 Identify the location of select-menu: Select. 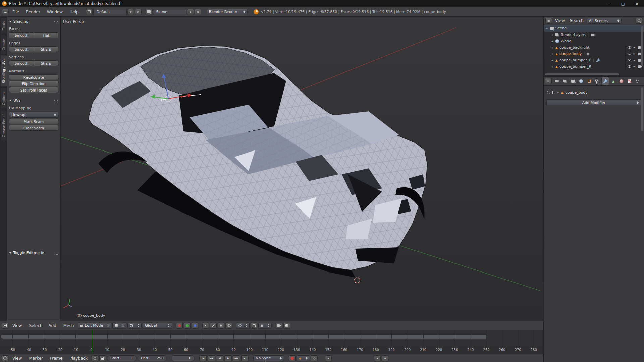
(35, 326).